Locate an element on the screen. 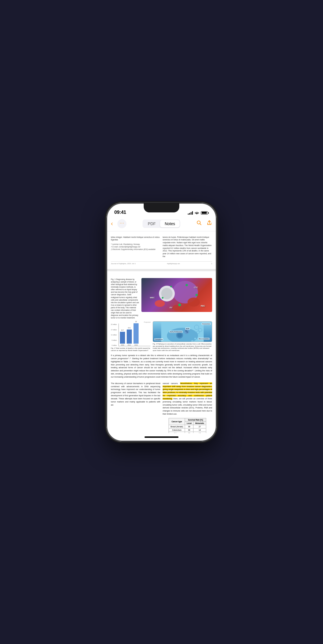 The width and height of the screenshot is (323, 644). figure-3-section: Exosomes MVB Early Endosome Microvesicle… is located at coordinates (182, 337).